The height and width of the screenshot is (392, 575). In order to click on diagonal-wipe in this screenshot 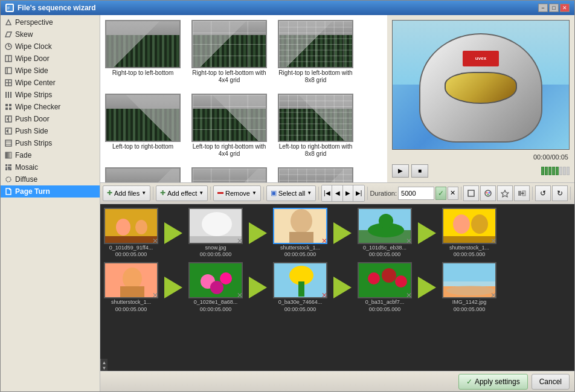, I will do `click(143, 44)`.